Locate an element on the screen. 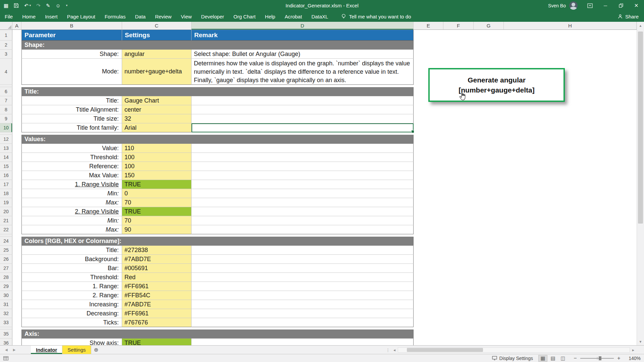 Image resolution: width=644 pixels, height=362 pixels. remark-cell-d36 is located at coordinates (303, 342).